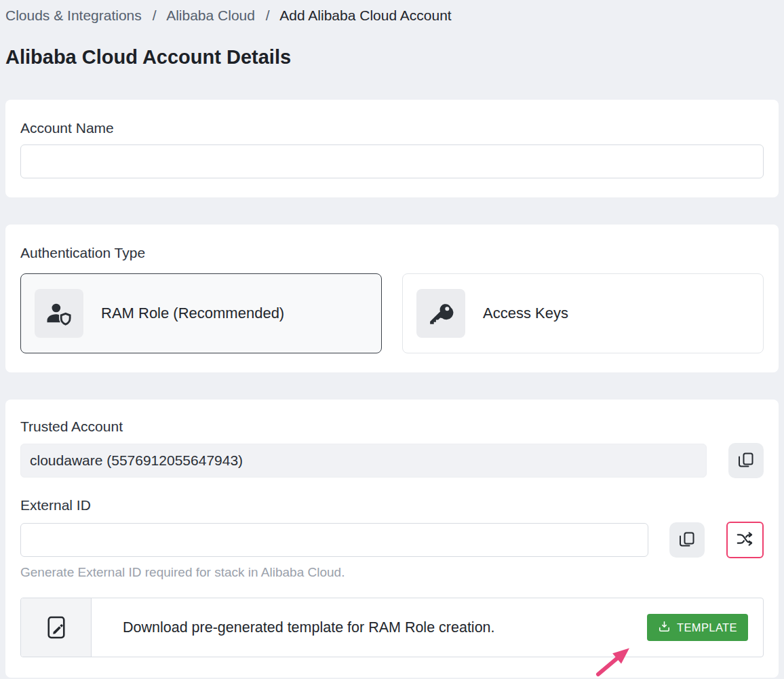 The height and width of the screenshot is (679, 784). Describe the element at coordinates (392, 427) in the screenshot. I see `trusted-account-label: Trusted Account` at that location.